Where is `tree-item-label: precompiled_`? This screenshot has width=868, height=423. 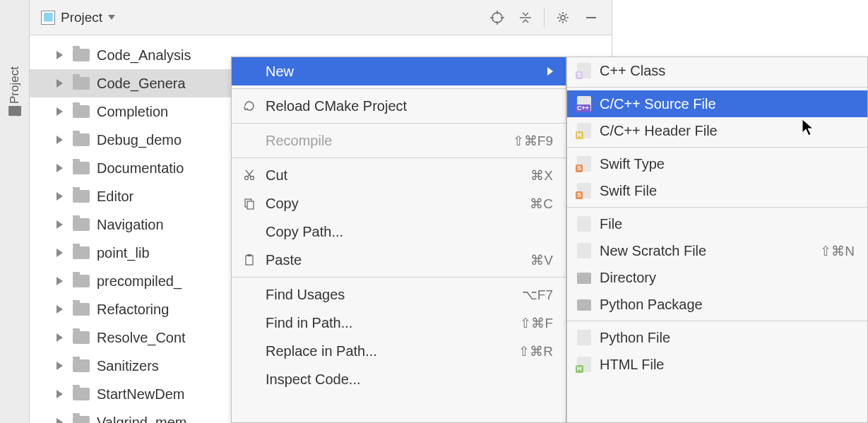
tree-item-label: precompiled_ is located at coordinates (139, 281).